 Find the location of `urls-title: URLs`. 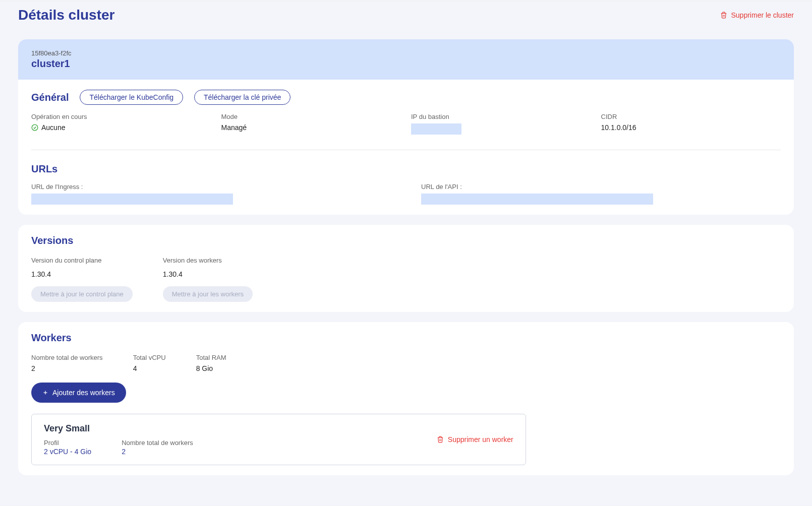

urls-title: URLs is located at coordinates (406, 169).